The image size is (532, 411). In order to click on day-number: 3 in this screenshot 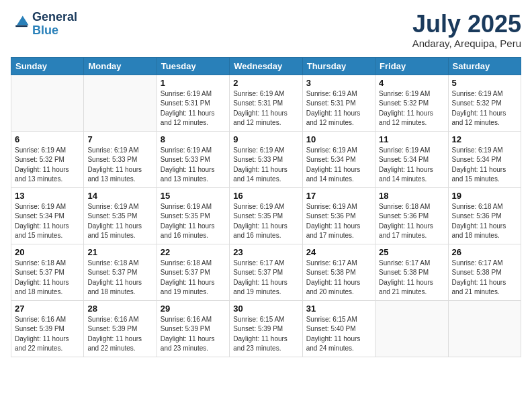, I will do `click(339, 83)`.